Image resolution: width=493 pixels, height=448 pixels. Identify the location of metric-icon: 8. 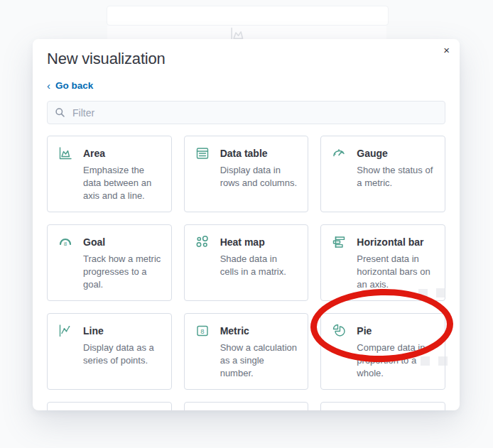
(202, 331).